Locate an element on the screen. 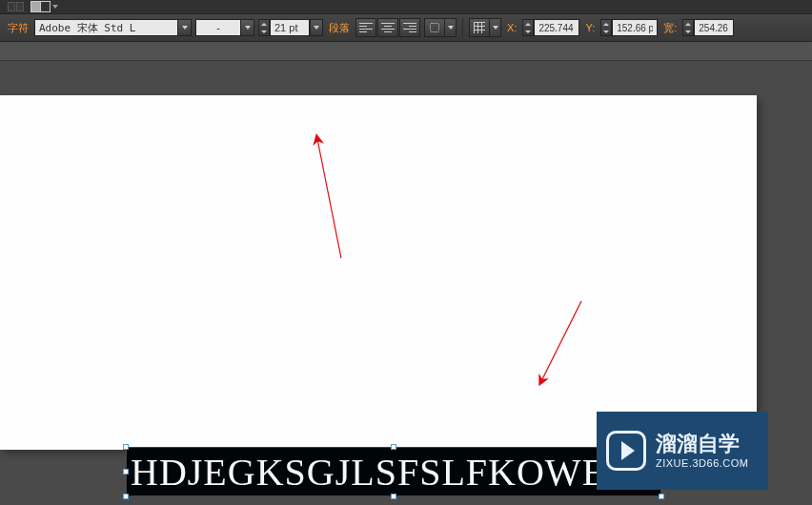  x-coord-label: X: is located at coordinates (512, 28).